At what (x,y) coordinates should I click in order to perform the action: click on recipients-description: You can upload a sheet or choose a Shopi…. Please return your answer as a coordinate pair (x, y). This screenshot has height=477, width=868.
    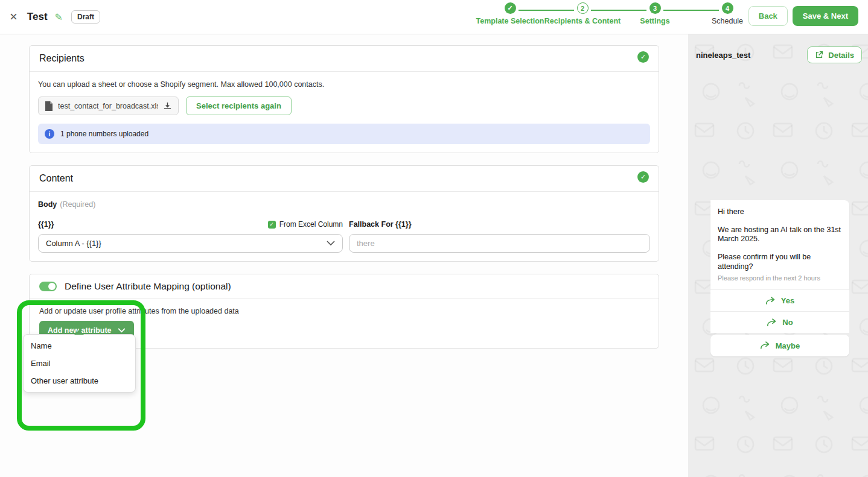
    Looking at the image, I should click on (344, 84).